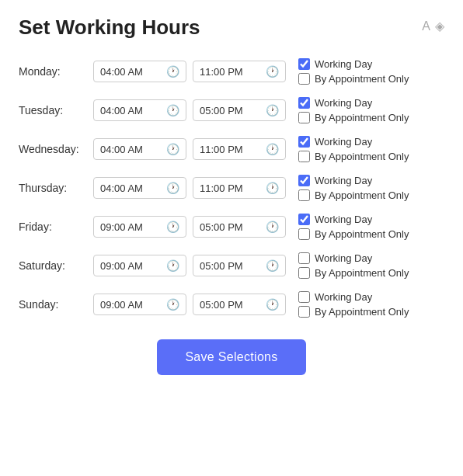 This screenshot has height=476, width=463. Describe the element at coordinates (362, 118) in the screenshot. I see `by-appointment-text-tuesday: By Appointment Only` at that location.